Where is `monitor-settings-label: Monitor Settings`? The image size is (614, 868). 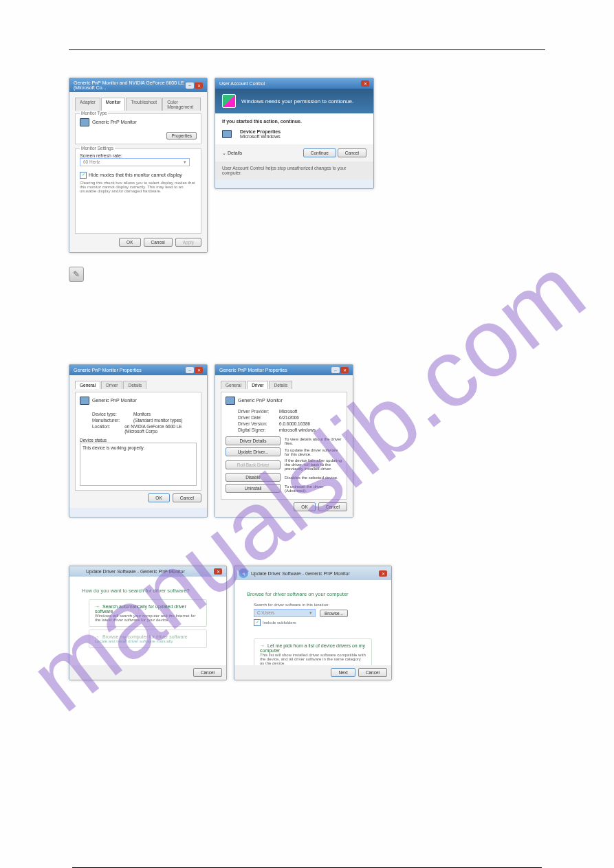
monitor-settings-label: Monitor Settings is located at coordinates (98, 148).